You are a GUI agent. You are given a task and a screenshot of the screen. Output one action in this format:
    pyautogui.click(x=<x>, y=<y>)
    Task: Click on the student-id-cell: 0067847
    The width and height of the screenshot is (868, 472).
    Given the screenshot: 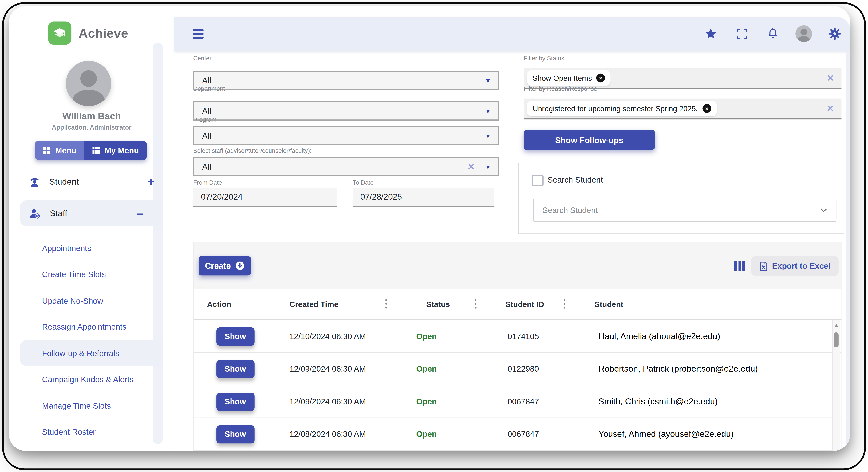 What is the action you would take?
    pyautogui.click(x=541, y=401)
    